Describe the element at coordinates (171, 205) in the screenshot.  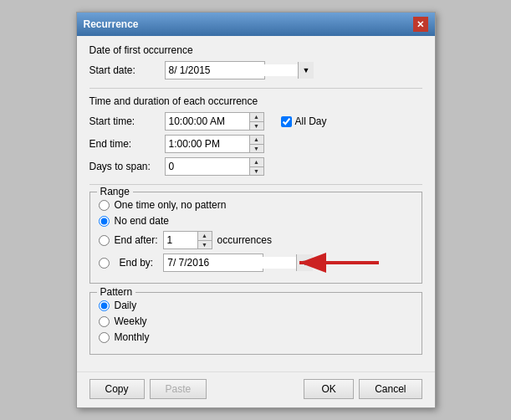
I see `range-option1-label: One time only, no pattern` at that location.